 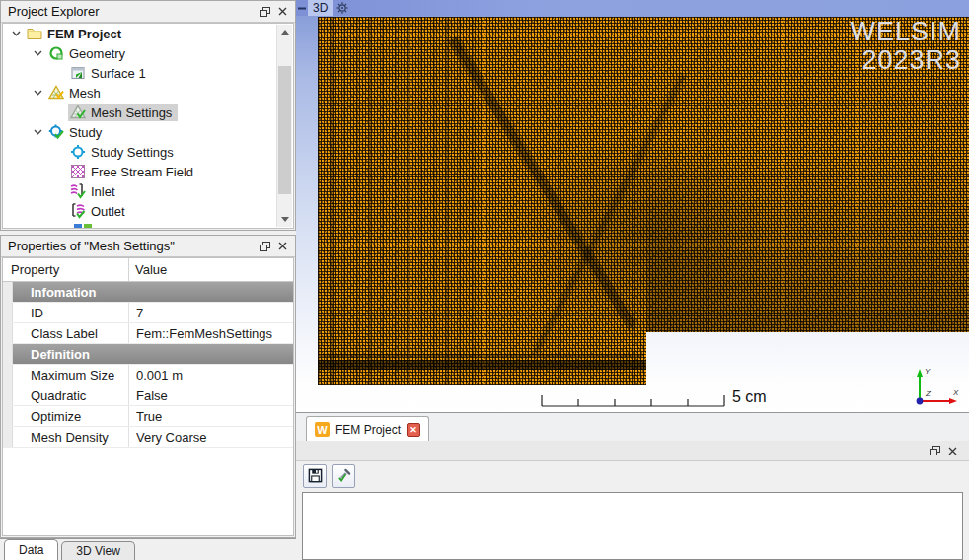 What do you see at coordinates (148, 172) in the screenshot?
I see `tree-item-free-stream-field: Free Stream Field` at bounding box center [148, 172].